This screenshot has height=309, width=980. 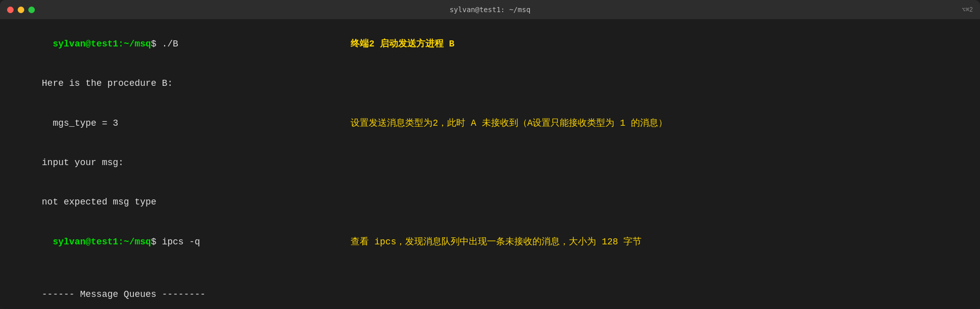 I want to click on terminal-line-3: mgs_type = 3 设置发送消息类型为2，此时 A 未接收到（A设置只能接…, so click(x=490, y=123).